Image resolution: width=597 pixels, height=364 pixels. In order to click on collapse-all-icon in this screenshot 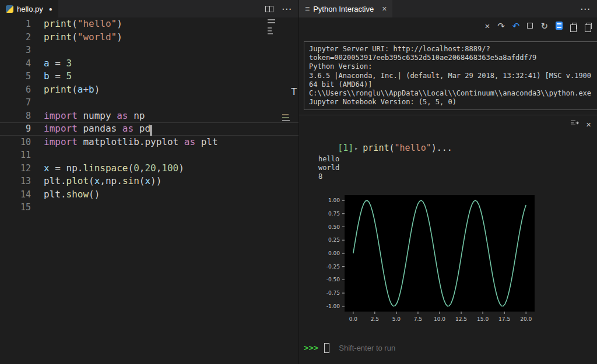, I will do `click(589, 26)`.